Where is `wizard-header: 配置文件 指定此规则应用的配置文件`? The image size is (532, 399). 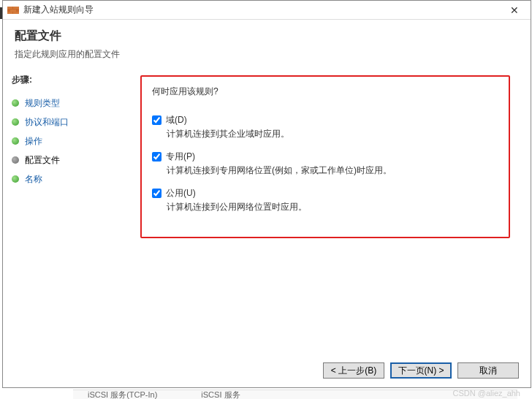 wizard-header: 配置文件 指定此规则应用的配置文件 is located at coordinates (267, 45).